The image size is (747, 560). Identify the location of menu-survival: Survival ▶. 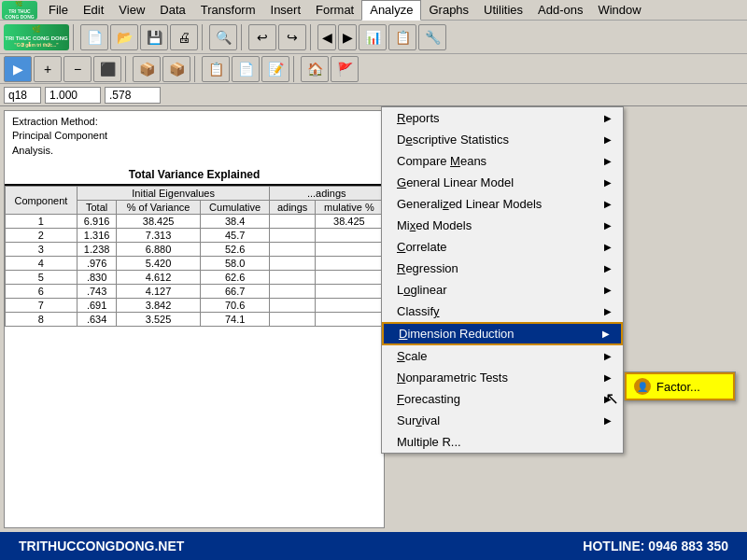
(502, 420).